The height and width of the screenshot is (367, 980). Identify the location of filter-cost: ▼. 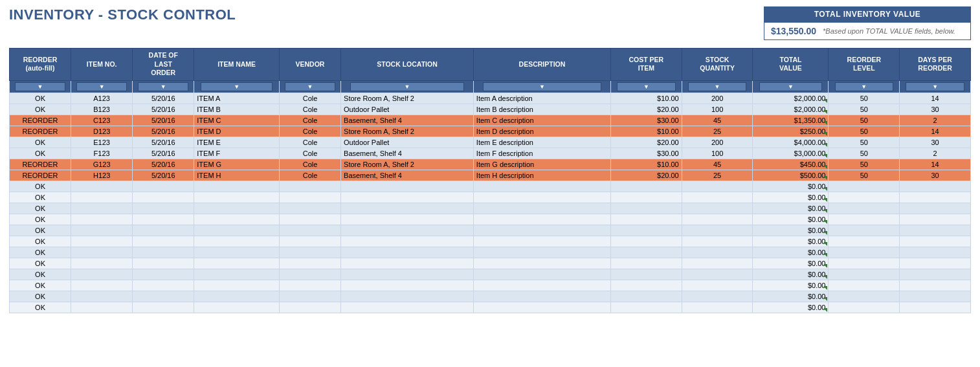
(647, 87).